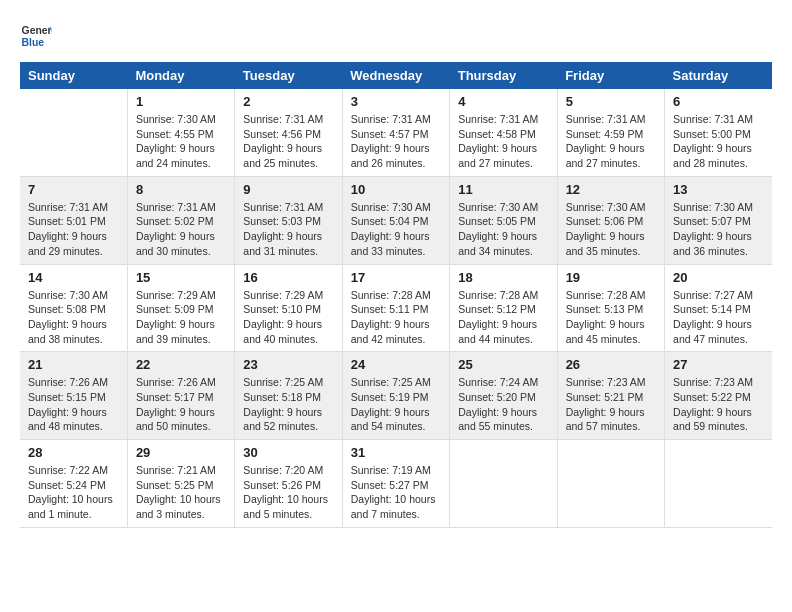  What do you see at coordinates (718, 142) in the screenshot?
I see `day-info: Sunrise: 7:31 AMSunset: 5:00 PMDaylight:…` at bounding box center [718, 142].